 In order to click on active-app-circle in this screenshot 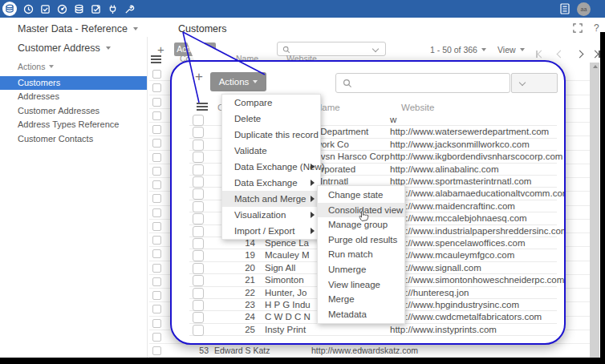, I will do `click(10, 9)`.